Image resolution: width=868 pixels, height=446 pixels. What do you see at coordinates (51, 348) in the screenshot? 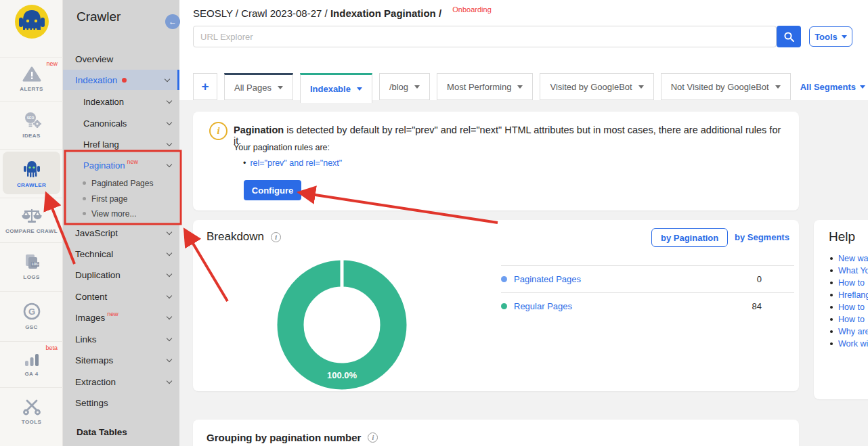
I see `ga4-beta-badge: beta` at bounding box center [51, 348].